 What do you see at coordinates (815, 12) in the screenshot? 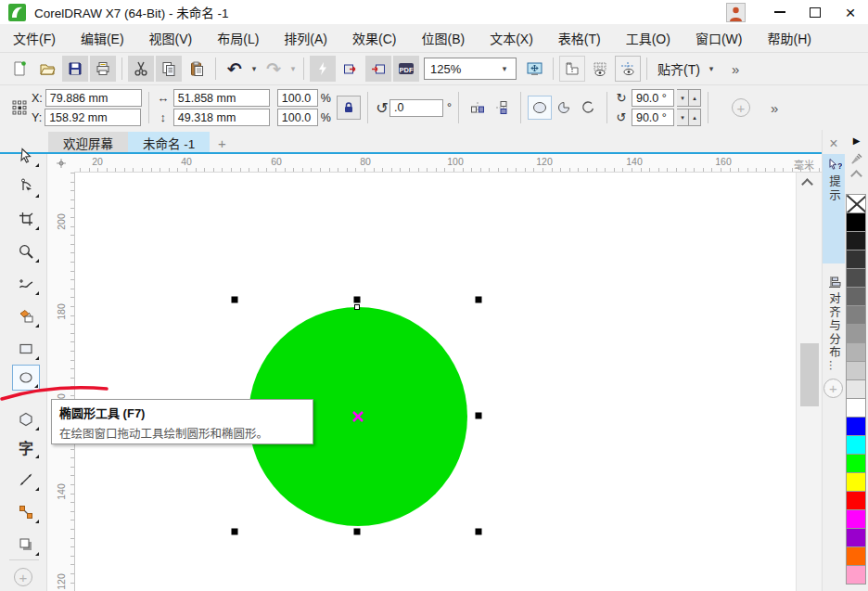
I see `maximize-button` at bounding box center [815, 12].